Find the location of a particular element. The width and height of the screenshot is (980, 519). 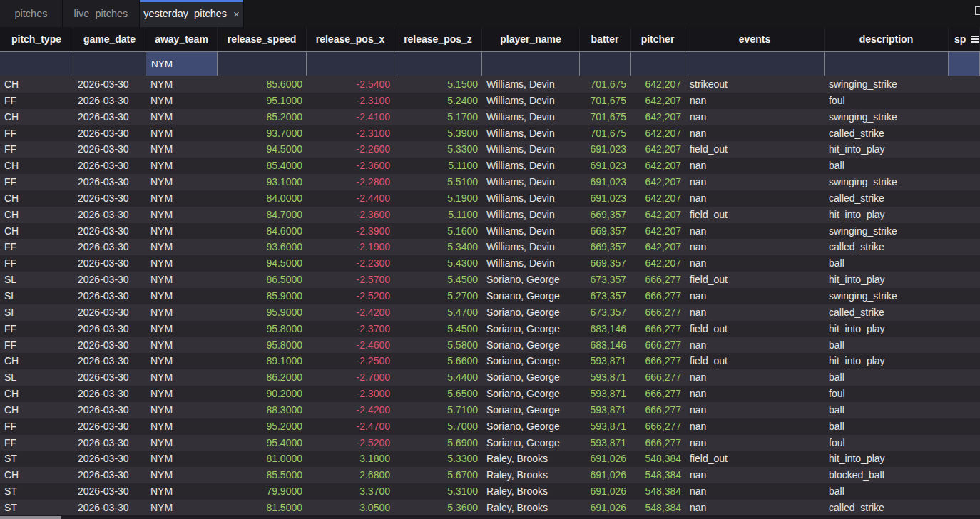

cell-release_speed: 95.8000 is located at coordinates (262, 329).